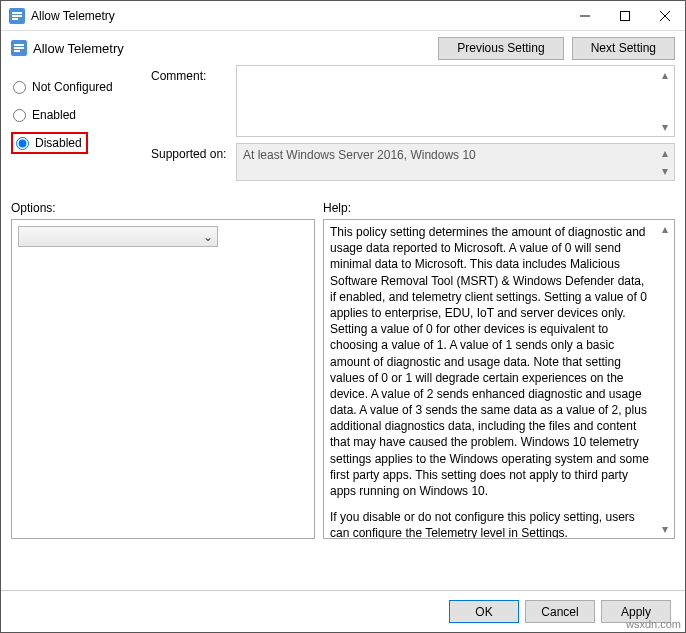  What do you see at coordinates (343, 16) in the screenshot?
I see `title-bar: Allow Telemetry` at bounding box center [343, 16].